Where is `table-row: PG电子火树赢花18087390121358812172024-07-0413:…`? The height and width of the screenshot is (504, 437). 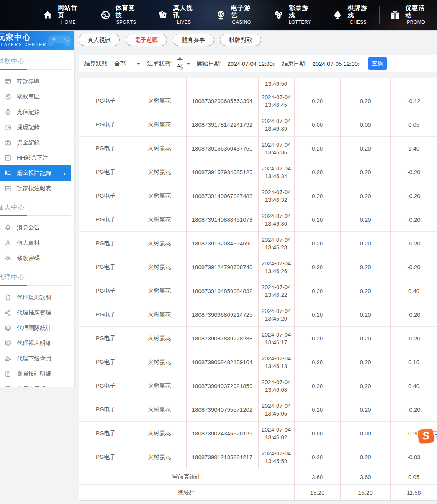 table-row: PG电子火树赢花18087390121358812172024-07-0413:… is located at coordinates (258, 457).